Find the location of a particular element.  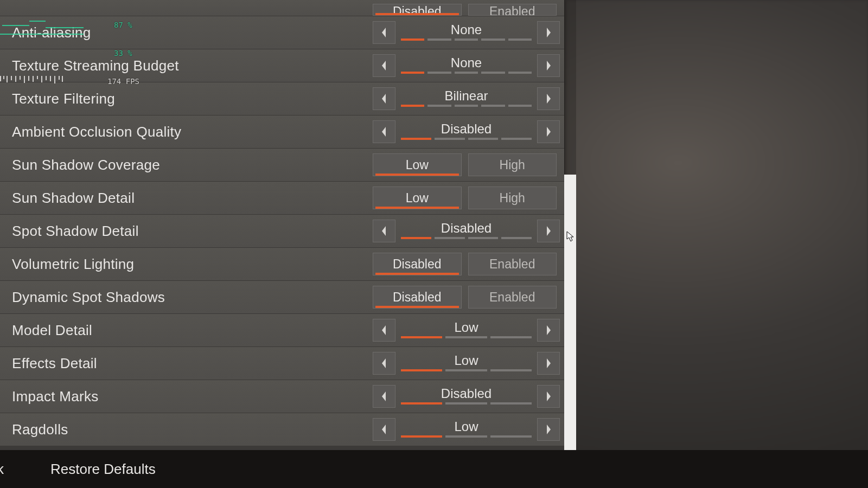

setting-row-sun-shadow-detail: Sun Shadow DetailLowHigh is located at coordinates (282, 198).